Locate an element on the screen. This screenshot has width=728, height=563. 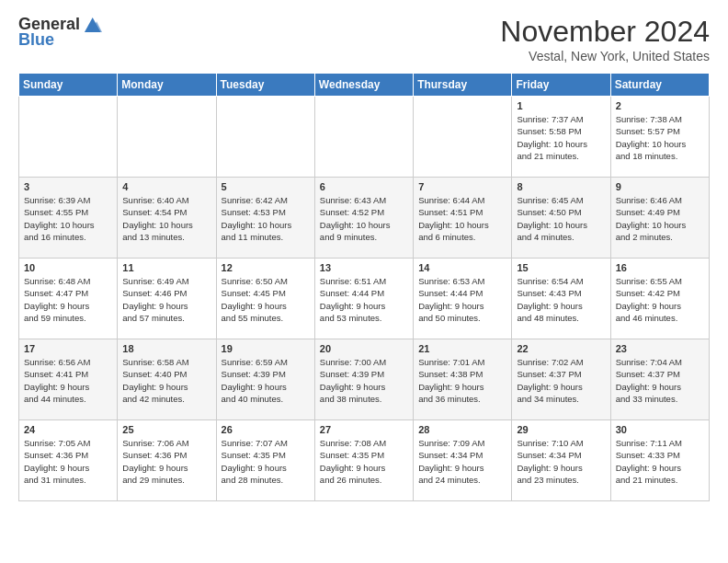
day-info: Sunrise: 6:48 AM Sunset: 4:47 PM Dayligh… is located at coordinates (68, 300).